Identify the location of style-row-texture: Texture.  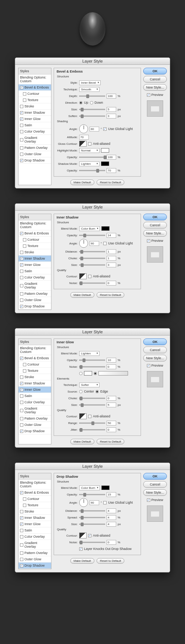
(35, 246).